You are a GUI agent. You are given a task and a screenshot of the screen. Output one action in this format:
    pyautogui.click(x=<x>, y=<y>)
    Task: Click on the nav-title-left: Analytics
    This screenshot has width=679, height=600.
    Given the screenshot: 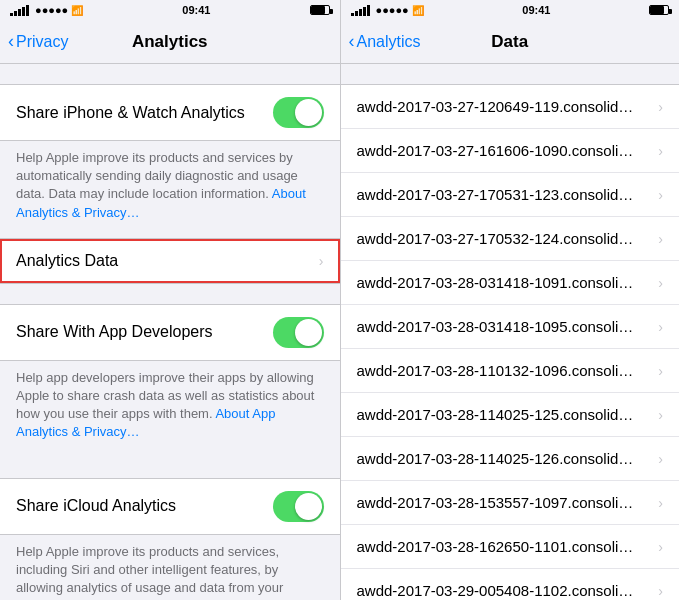 What is the action you would take?
    pyautogui.click(x=170, y=42)
    